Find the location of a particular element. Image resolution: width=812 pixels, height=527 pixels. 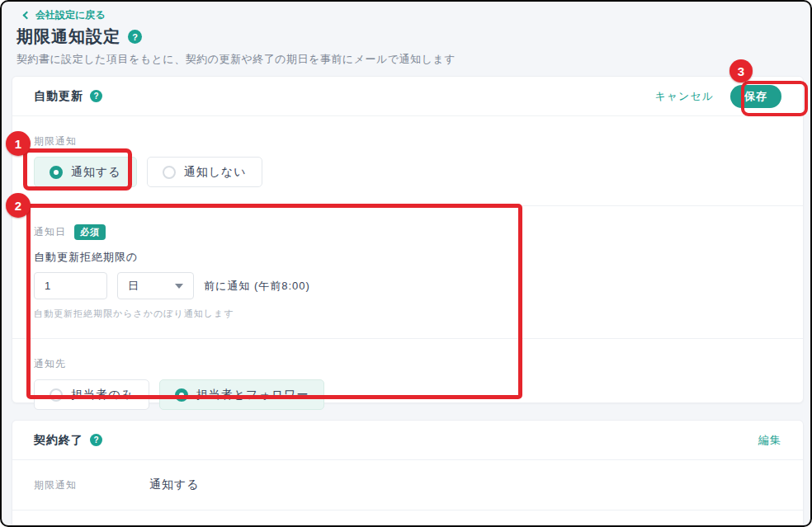

radio-option-label: 担当者のみ is located at coordinates (102, 395).